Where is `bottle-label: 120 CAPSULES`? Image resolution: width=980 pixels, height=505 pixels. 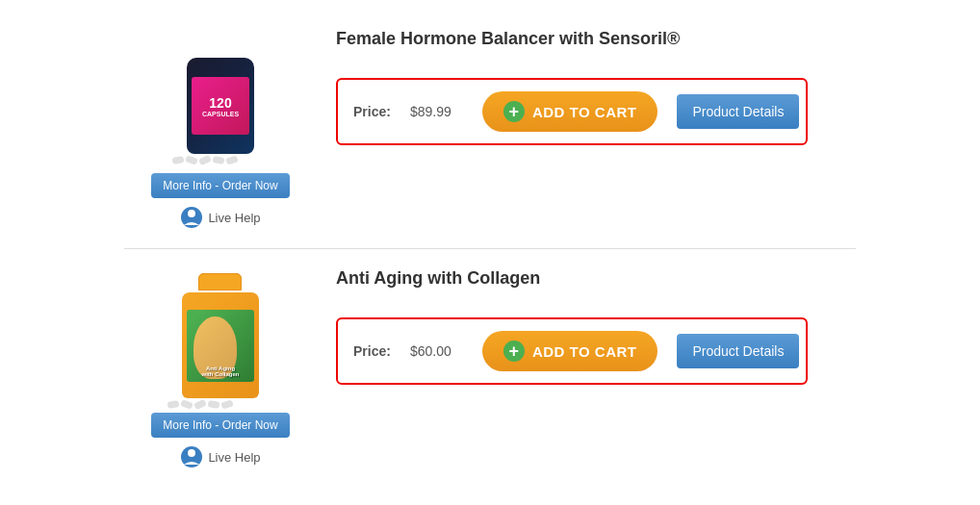
bottle-label: 120 CAPSULES is located at coordinates (220, 106).